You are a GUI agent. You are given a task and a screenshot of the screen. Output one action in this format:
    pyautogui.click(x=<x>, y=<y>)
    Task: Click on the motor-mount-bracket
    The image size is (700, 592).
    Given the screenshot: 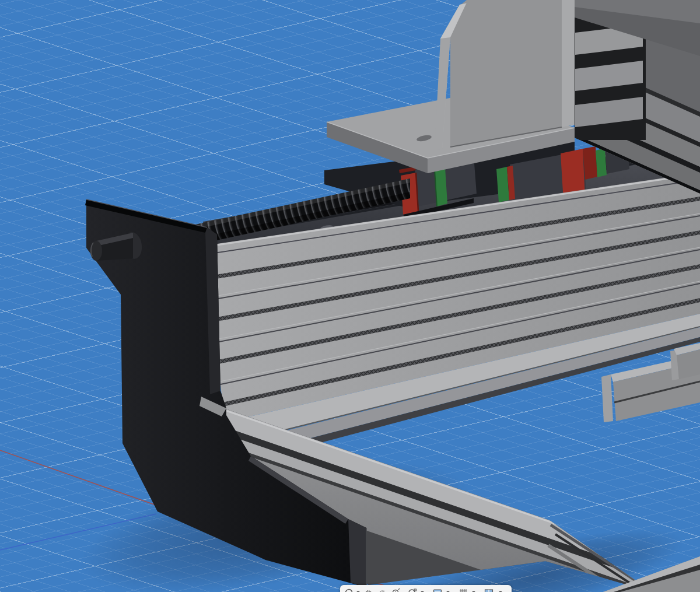 What is the action you would take?
    pyautogui.click(x=450, y=86)
    